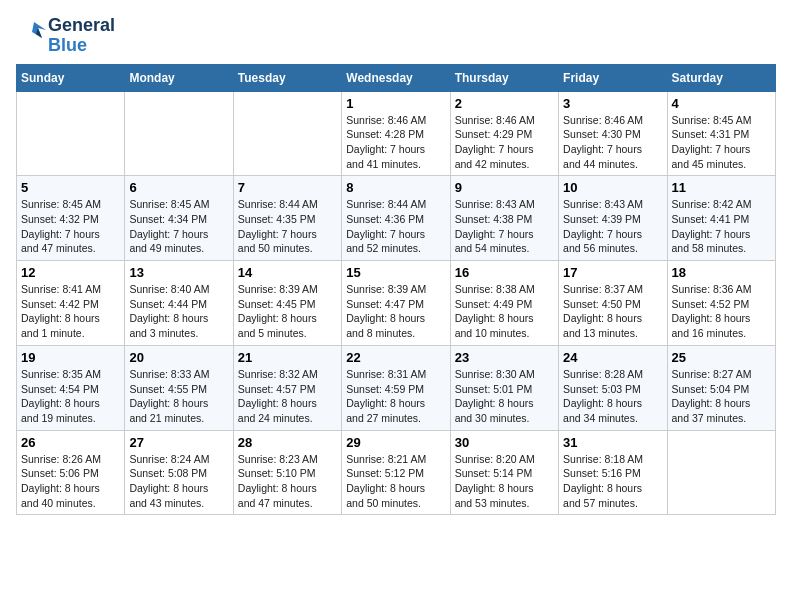 The image size is (792, 612). I want to click on day-content: Sunrise: 8:39 AM Sunset: 4:45 PM Dayligh…, so click(288, 312).